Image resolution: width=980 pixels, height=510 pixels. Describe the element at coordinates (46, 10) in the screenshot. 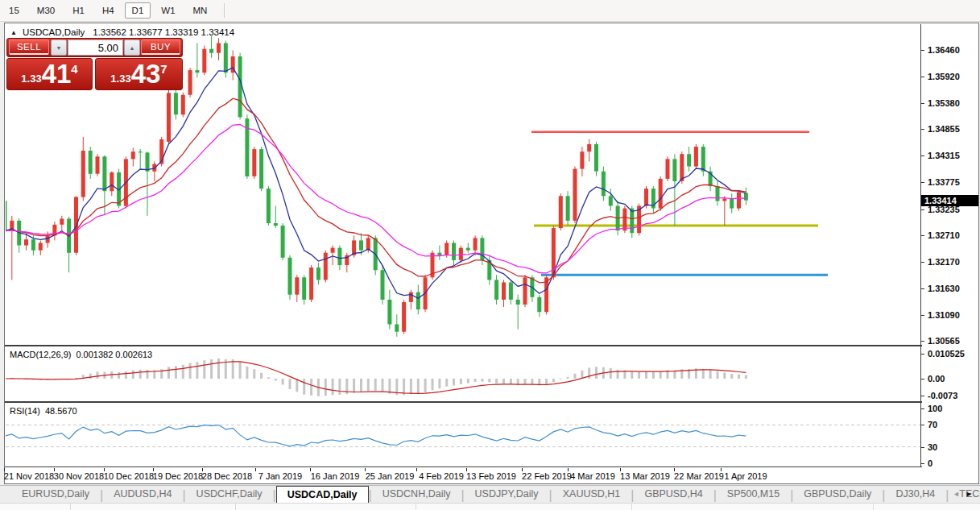

I see `timeframe-button-m30: M30` at that location.